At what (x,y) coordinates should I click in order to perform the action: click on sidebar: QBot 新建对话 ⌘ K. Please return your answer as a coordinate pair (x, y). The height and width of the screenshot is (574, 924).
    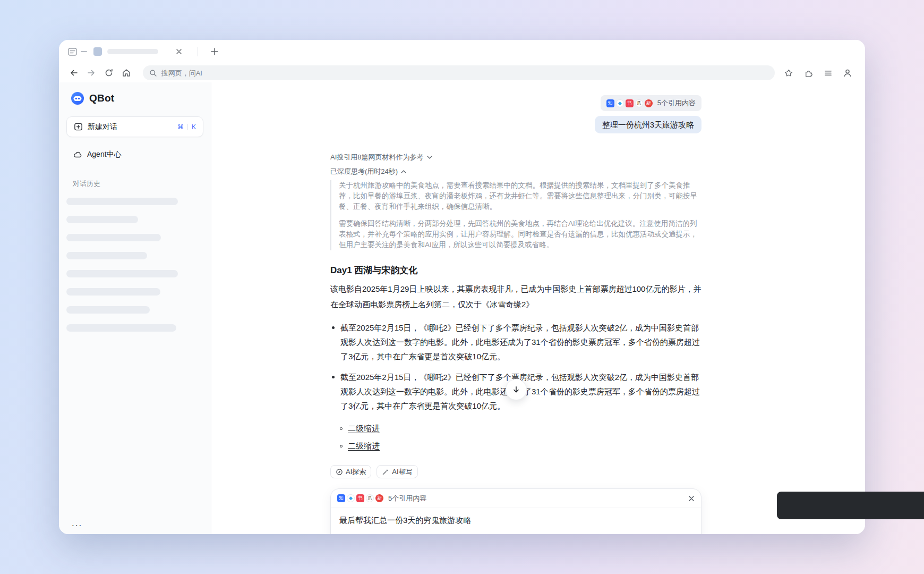
    Looking at the image, I should click on (135, 308).